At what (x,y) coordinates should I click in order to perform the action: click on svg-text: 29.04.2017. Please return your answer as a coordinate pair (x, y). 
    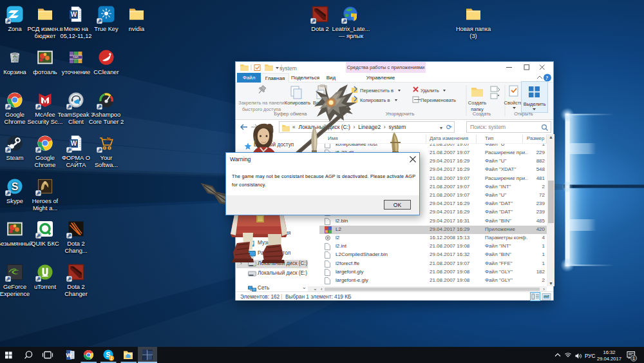
    Looking at the image, I should click on (609, 358).